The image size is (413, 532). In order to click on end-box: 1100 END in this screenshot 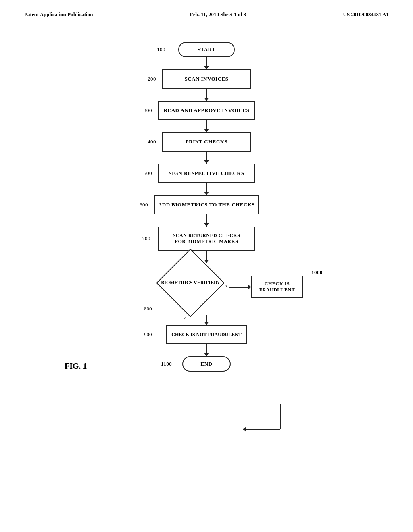, I will do `click(206, 364)`.